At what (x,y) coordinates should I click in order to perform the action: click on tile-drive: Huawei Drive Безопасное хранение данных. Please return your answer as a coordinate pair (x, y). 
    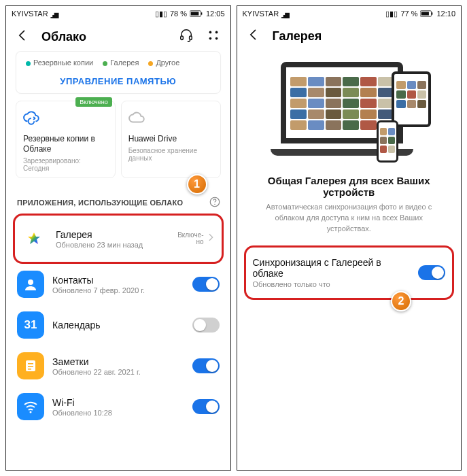
    Looking at the image, I should click on (171, 139).